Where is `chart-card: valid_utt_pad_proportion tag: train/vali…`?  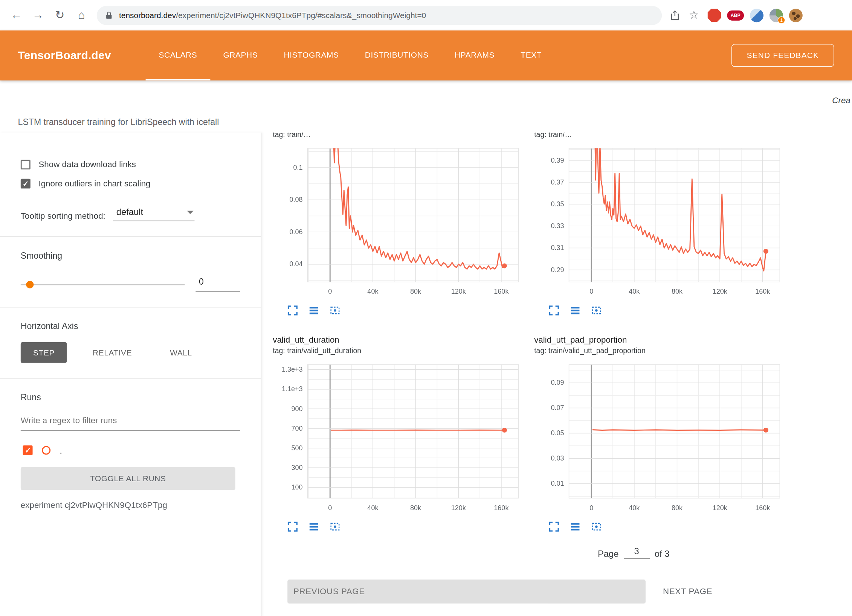
chart-card: valid_utt_pad_proportion tag: train/vali… is located at coordinates (659, 436).